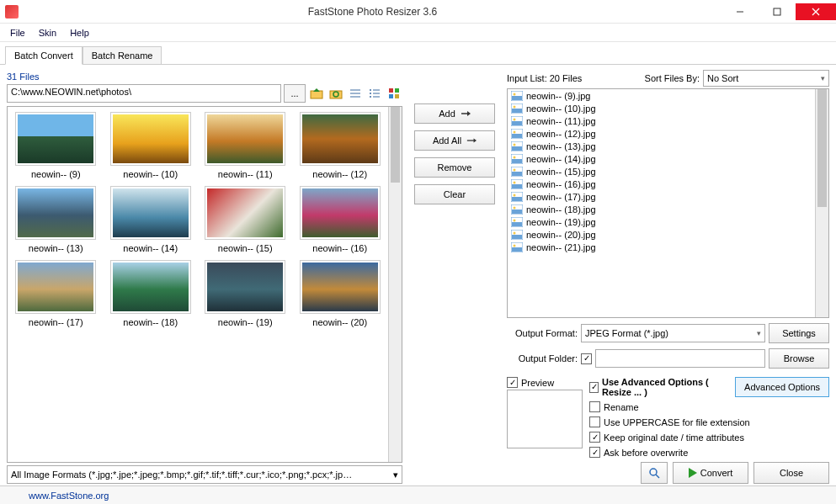 Image resolution: width=836 pixels, height=504 pixels. What do you see at coordinates (69, 496) in the screenshot?
I see `website-link: www.FastStone.org` at bounding box center [69, 496].